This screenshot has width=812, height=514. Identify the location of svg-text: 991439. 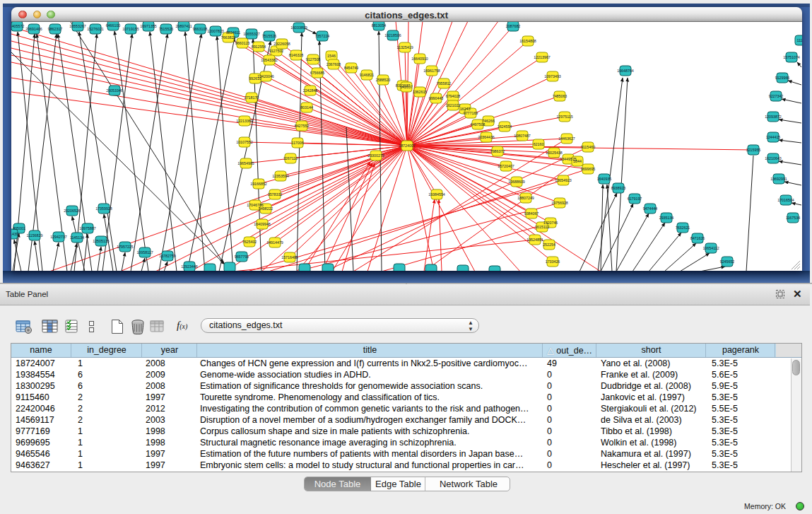
(15, 234).